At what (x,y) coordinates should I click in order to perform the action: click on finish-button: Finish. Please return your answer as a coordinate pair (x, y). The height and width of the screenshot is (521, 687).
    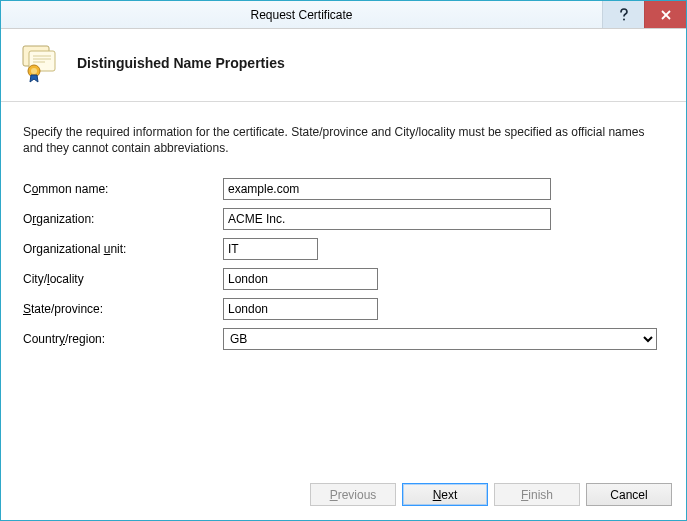
    Looking at the image, I should click on (537, 494).